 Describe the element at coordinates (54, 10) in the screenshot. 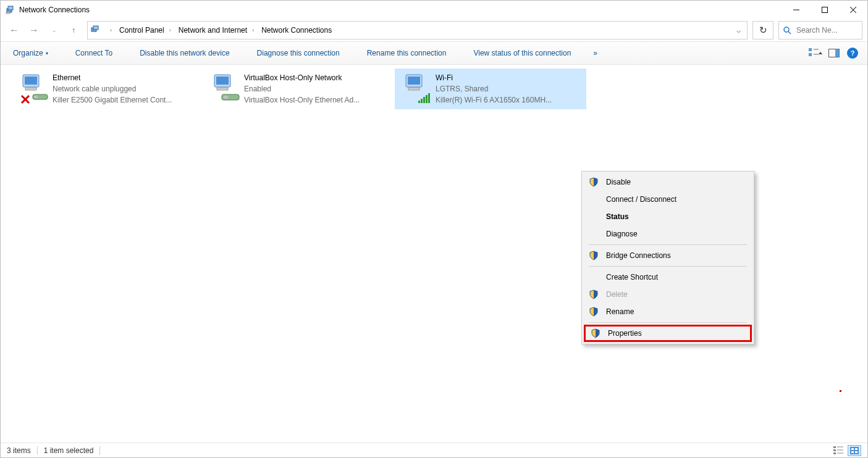

I see `window-title: Network Connections` at that location.